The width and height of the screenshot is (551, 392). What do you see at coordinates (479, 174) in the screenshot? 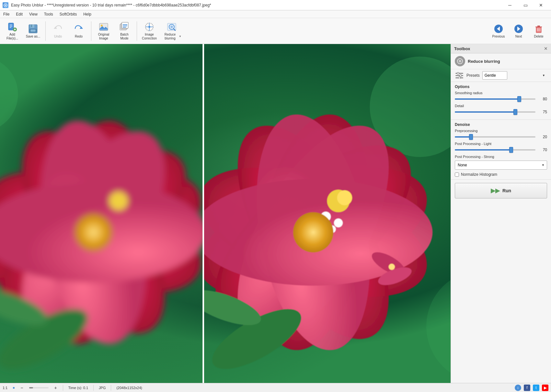
I see `normalize-histogram-label: Normalize Histogram` at bounding box center [479, 174].